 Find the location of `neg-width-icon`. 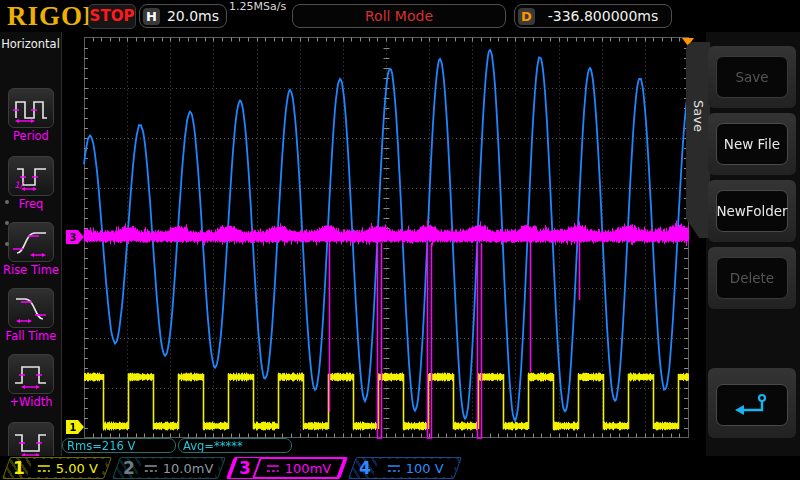

neg-width-icon is located at coordinates (31, 442).